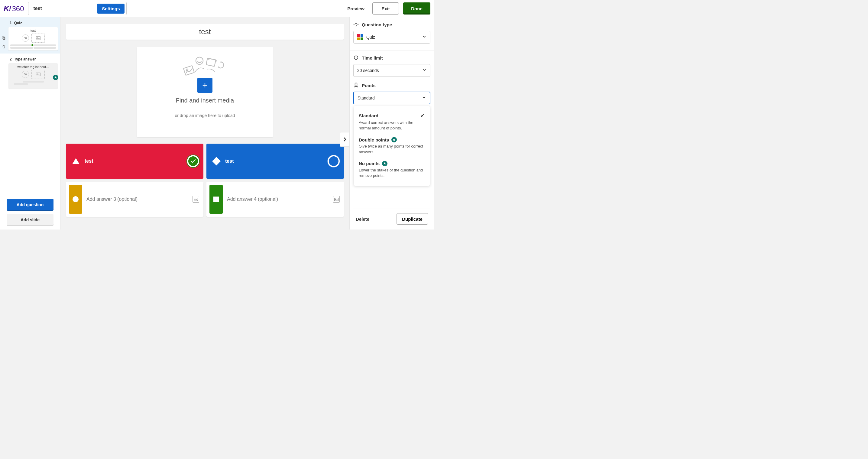 This screenshot has height=459, width=868. What do you see at coordinates (33, 30) in the screenshot?
I see `thumb-question-title: test` at bounding box center [33, 30].